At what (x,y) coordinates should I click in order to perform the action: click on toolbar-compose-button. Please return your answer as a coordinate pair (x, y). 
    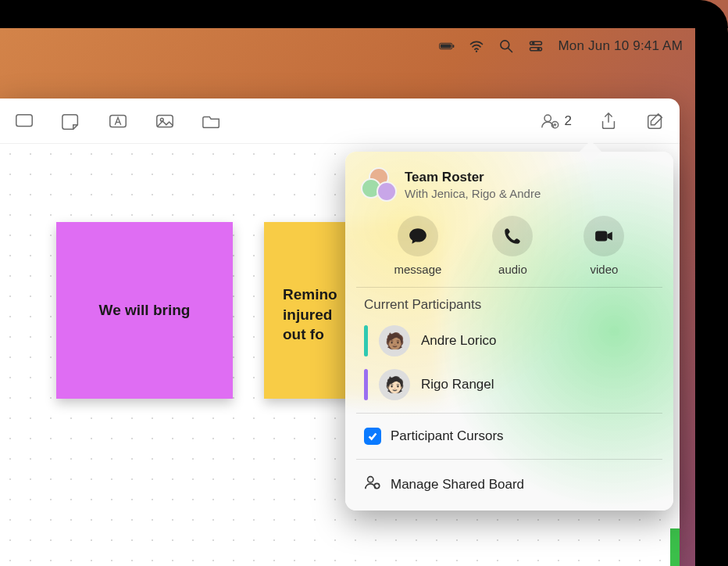
    Looking at the image, I should click on (655, 121).